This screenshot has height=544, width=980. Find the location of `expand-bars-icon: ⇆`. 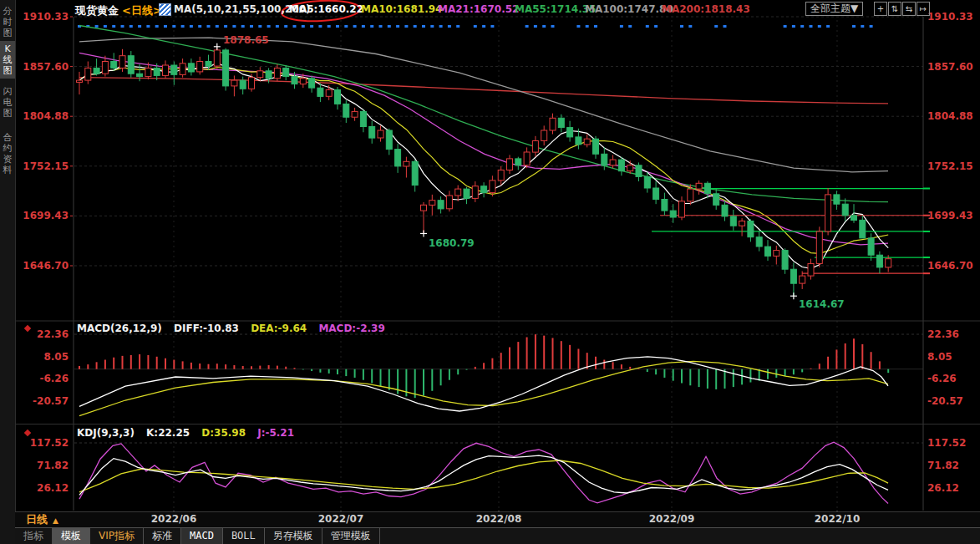

expand-bars-icon: ⇆ is located at coordinates (909, 8).